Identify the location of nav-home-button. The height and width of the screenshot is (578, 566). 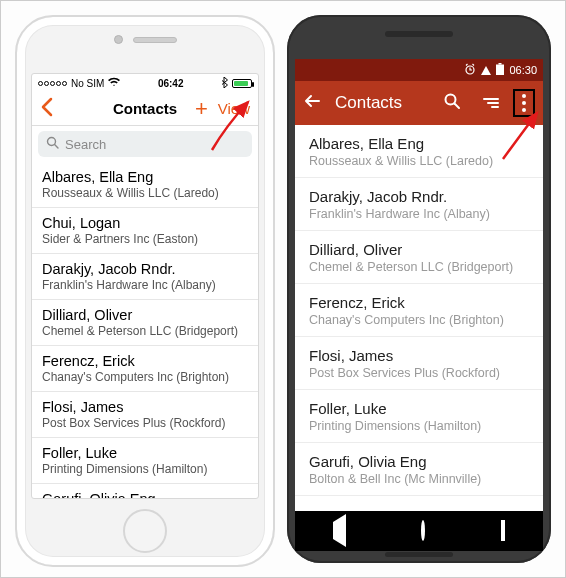
(423, 531).